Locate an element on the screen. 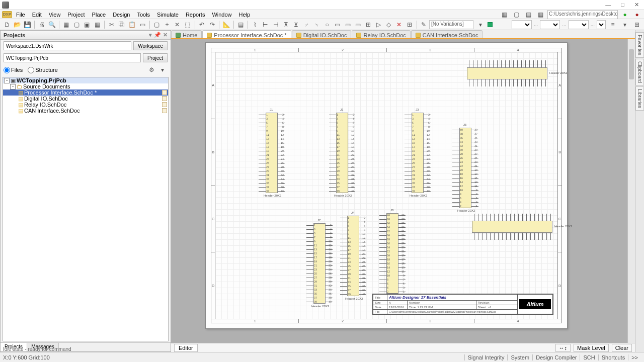 This screenshot has height=362, width=644. undo-button: ↶ is located at coordinates (202, 25).